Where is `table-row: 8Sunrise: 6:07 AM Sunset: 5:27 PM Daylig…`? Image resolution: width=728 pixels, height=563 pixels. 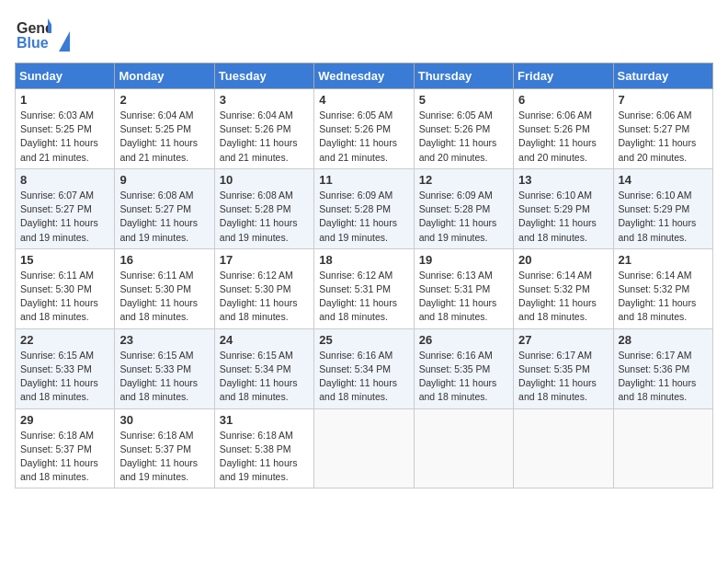 table-row: 8Sunrise: 6:07 AM Sunset: 5:27 PM Daylig… is located at coordinates (65, 208).